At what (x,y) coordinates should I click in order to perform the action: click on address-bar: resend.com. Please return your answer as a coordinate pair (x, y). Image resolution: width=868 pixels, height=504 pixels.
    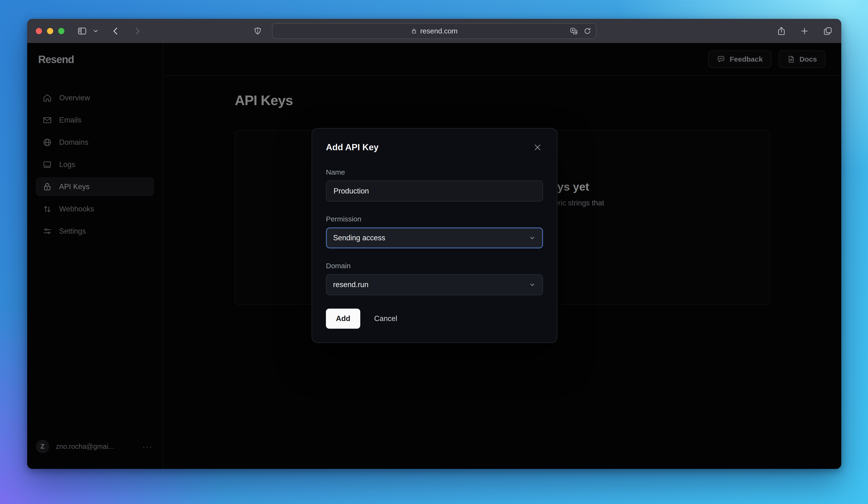
    Looking at the image, I should click on (434, 31).